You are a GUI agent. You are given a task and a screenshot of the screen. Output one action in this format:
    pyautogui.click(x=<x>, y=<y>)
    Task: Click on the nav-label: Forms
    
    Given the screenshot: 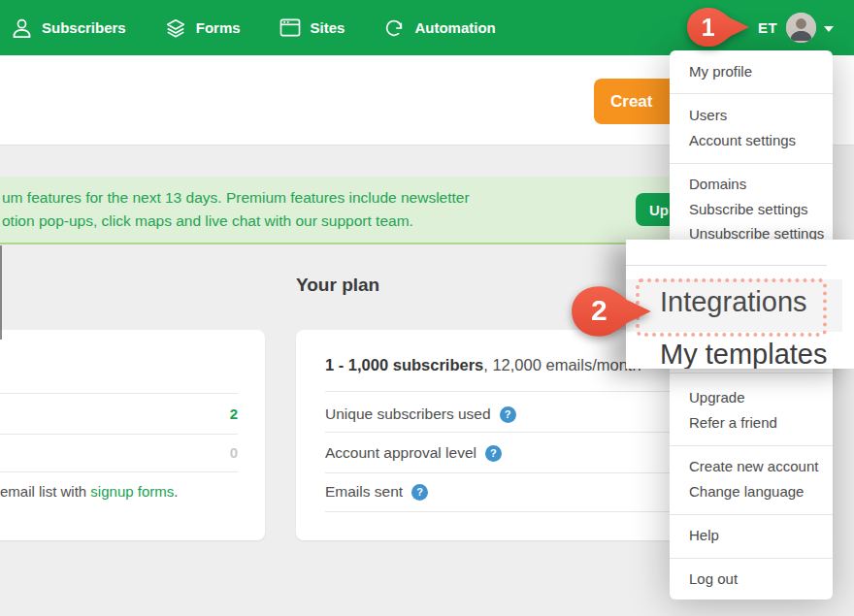 What is the action you would take?
    pyautogui.click(x=218, y=27)
    